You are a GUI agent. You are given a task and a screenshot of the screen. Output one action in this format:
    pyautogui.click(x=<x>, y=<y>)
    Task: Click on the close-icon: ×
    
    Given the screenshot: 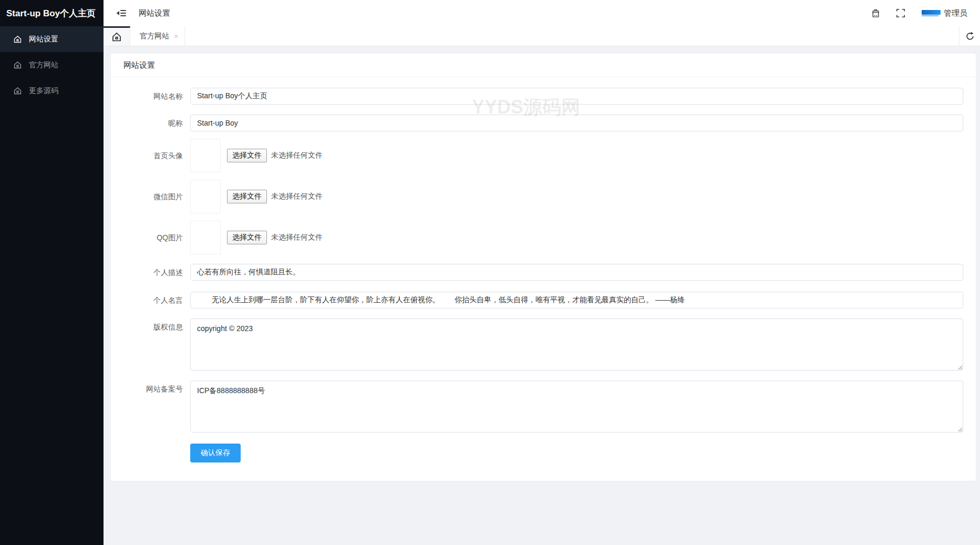 What is the action you would take?
    pyautogui.click(x=176, y=36)
    